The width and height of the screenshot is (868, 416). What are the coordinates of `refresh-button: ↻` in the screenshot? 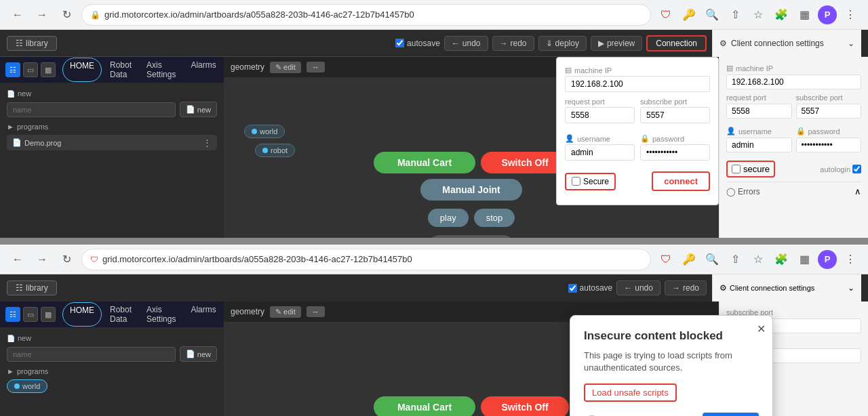 It's located at (66, 15).